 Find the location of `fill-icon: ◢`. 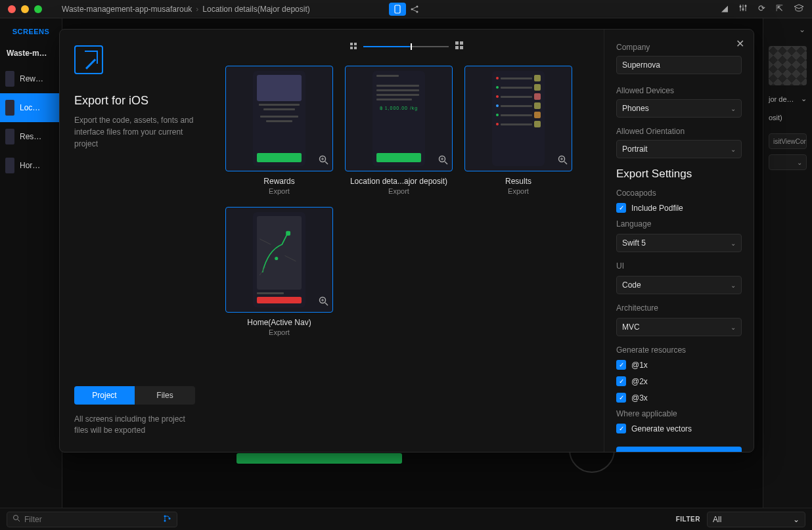

fill-icon: ◢ is located at coordinates (725, 9).